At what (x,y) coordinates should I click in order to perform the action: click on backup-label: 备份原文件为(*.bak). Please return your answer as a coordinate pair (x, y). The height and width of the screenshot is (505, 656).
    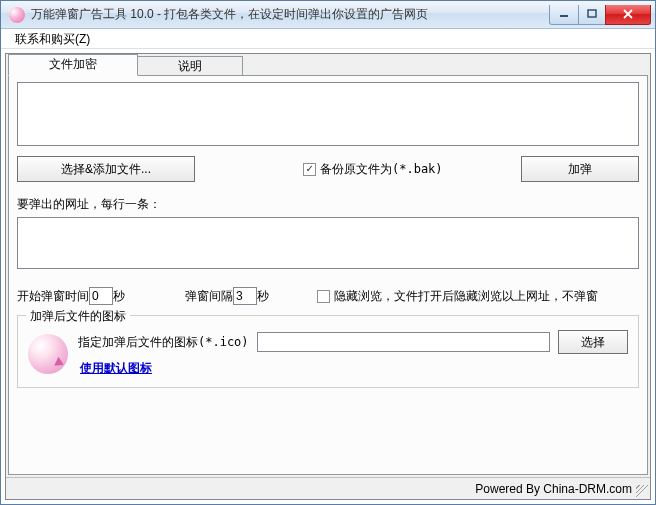
    Looking at the image, I should click on (382, 170).